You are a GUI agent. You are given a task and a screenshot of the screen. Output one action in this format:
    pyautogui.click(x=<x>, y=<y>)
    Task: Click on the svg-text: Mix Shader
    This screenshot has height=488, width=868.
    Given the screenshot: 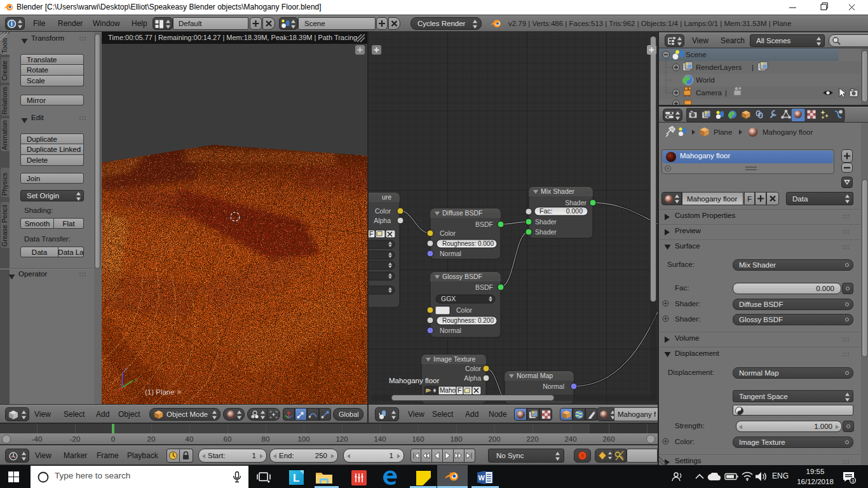 What is the action you would take?
    pyautogui.click(x=558, y=191)
    